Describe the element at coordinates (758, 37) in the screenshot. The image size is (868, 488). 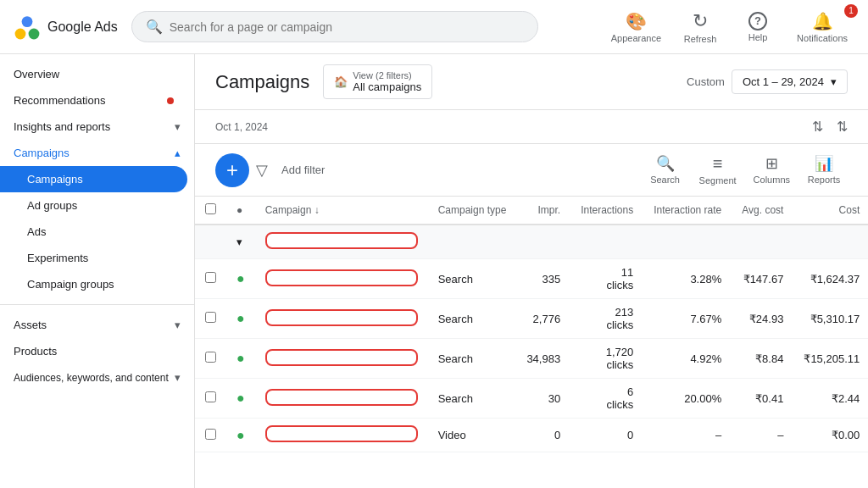
I see `help-label: Help` at that location.